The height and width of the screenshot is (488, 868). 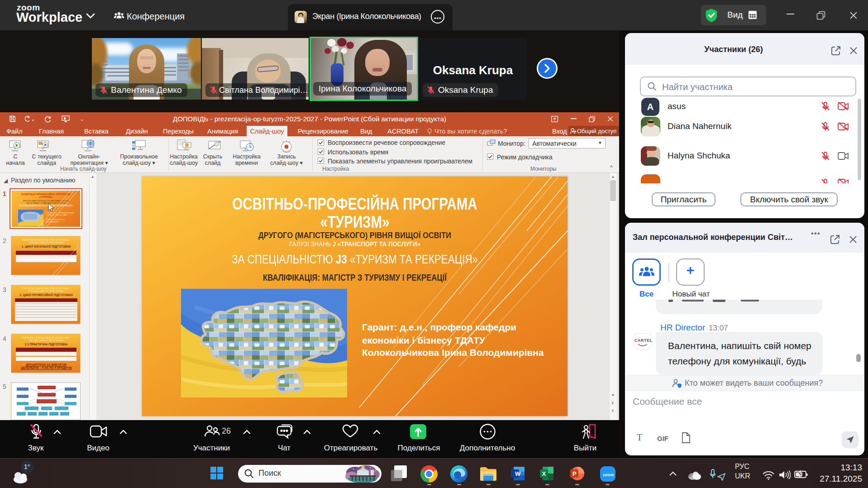 What do you see at coordinates (608, 474) in the screenshot?
I see `svg-text: zoom` at bounding box center [608, 474].